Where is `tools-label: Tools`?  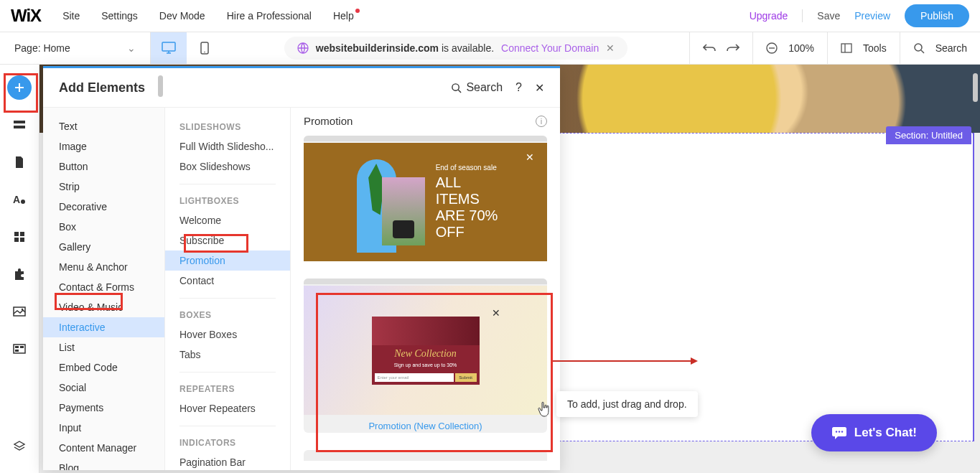 tools-label: Tools is located at coordinates (874, 48).